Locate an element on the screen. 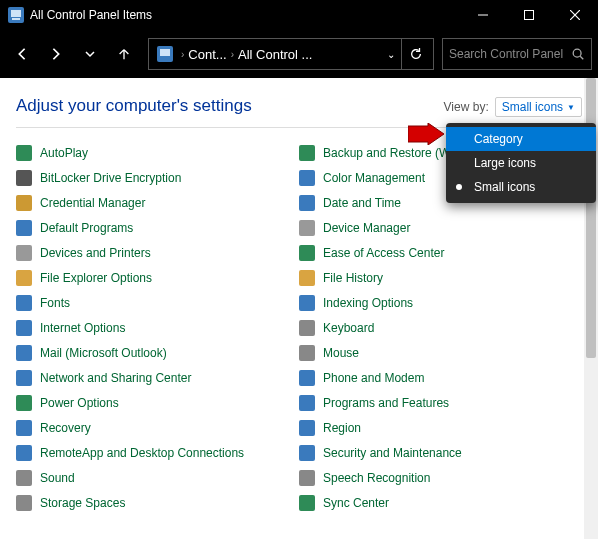  control-panel-item: Security and Maintenance is located at coordinates (440, 452).